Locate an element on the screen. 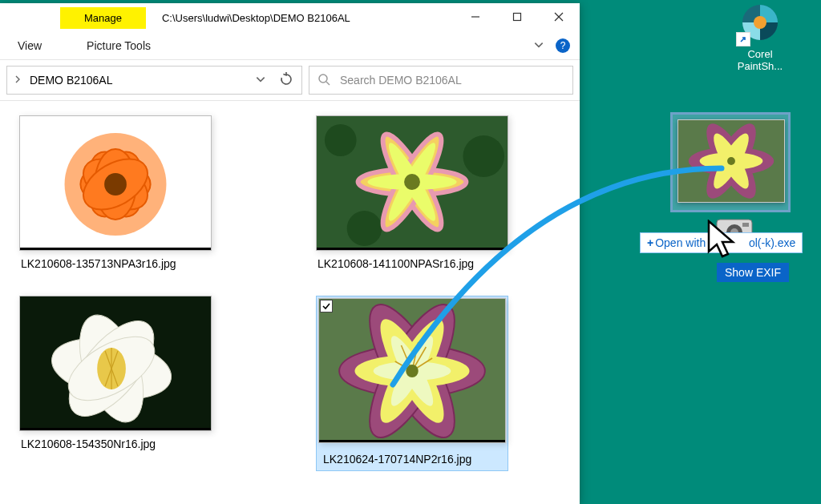 This screenshot has height=504, width=821. minimize-button is located at coordinates (475, 17).